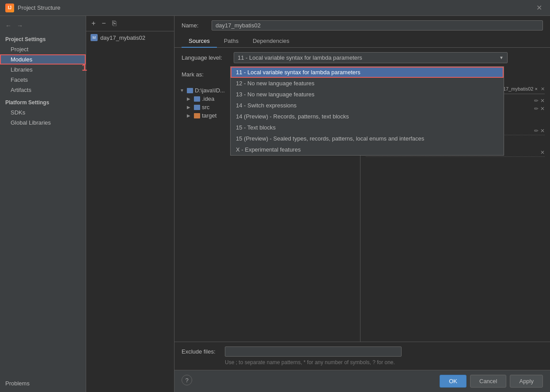 The height and width of the screenshot is (392, 550). What do you see at coordinates (313, 352) in the screenshot?
I see `exclude-files-input` at bounding box center [313, 352].